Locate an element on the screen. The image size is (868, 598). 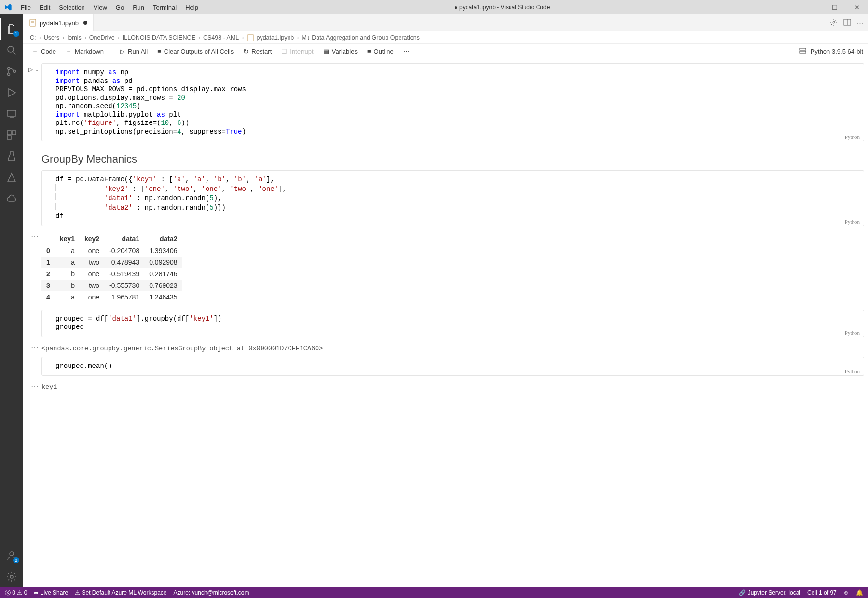
search-icon is located at coordinates (12, 50).